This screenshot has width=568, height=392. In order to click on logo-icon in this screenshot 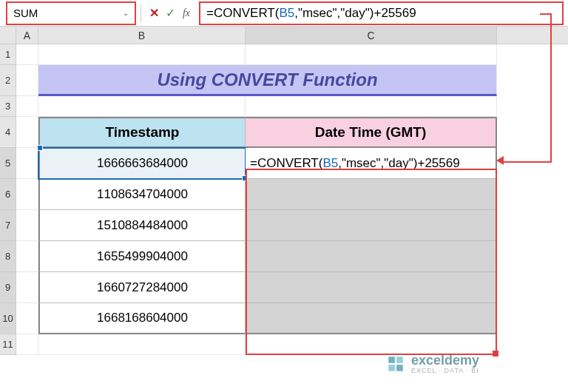, I will do `click(396, 364)`.